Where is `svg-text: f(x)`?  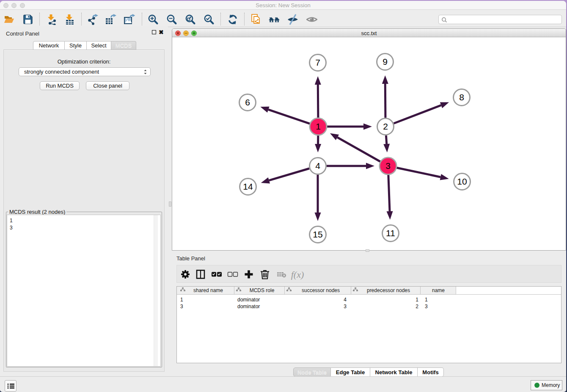 svg-text: f(x) is located at coordinates (298, 274).